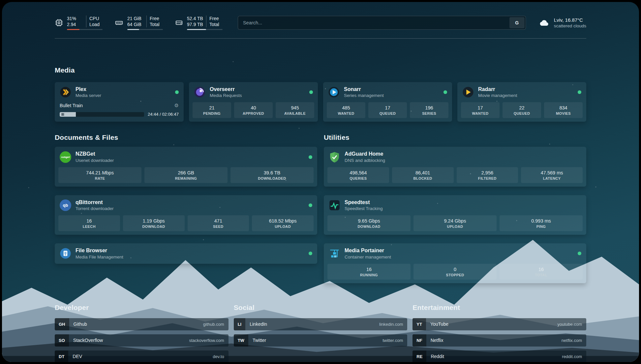  I want to click on service-card-radarr: Radarr Movie management 17WANTED 22QUEUE…, so click(522, 102).